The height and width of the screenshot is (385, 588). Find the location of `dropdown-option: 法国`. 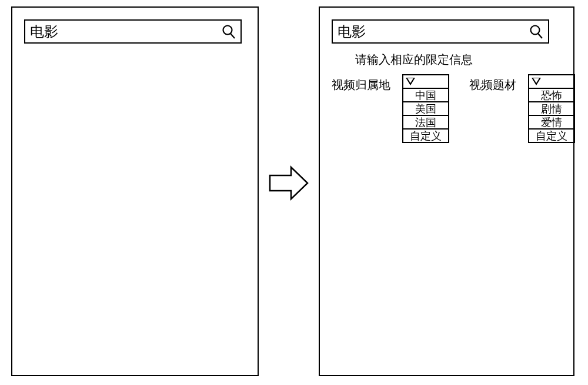

dropdown-option: 法国 is located at coordinates (426, 122).